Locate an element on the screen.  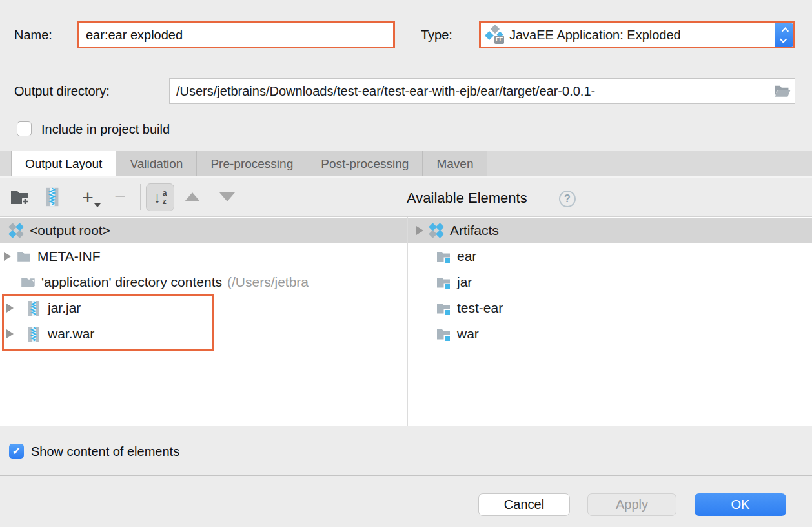
type-dropdown: EE JavaEE Application: Exploded is located at coordinates (637, 35).